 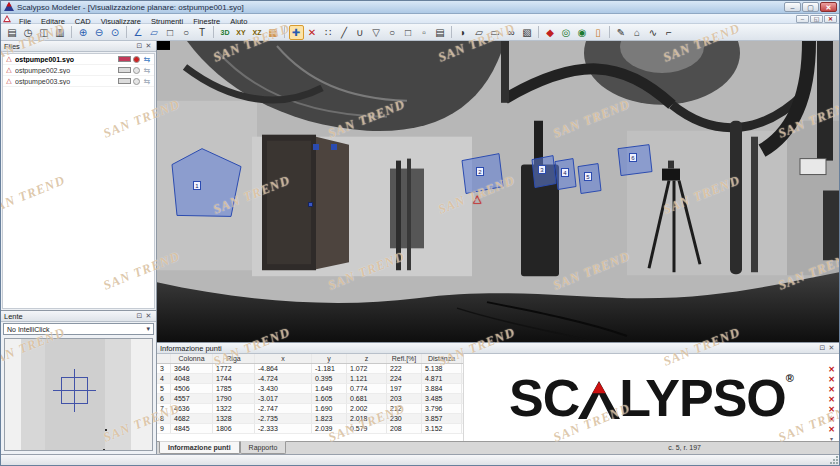 What do you see at coordinates (310, 379) in the screenshot?
I see `table-row: 440481744-4.7240.3951.1212244.871` at bounding box center [310, 379].